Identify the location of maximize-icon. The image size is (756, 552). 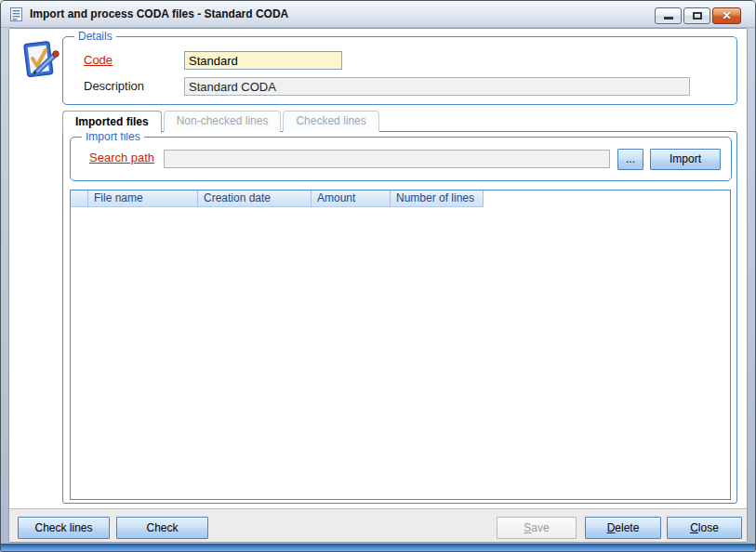
(697, 16).